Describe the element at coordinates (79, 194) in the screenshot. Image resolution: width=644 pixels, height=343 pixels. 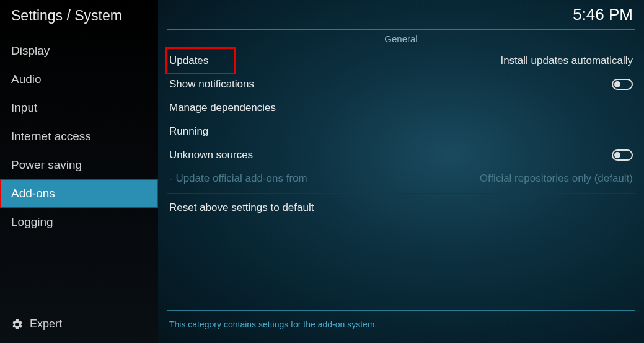
I see `sidebar-item-addons: Add-ons` at that location.